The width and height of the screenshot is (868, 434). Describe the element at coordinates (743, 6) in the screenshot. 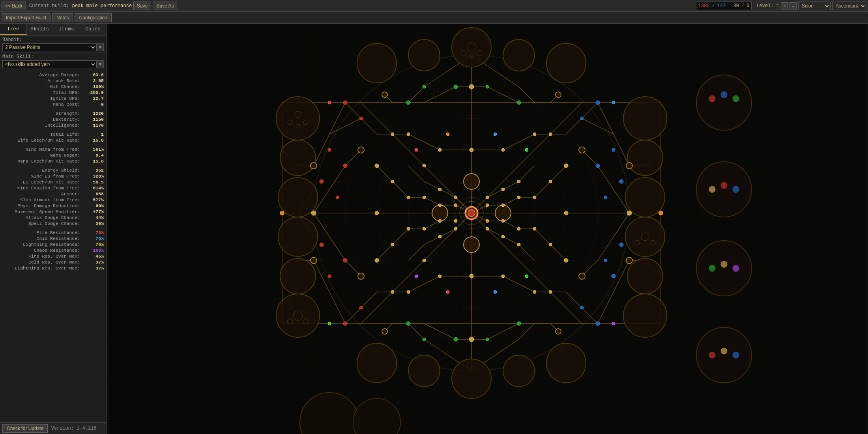

I see `hm-separator3: /` at that location.